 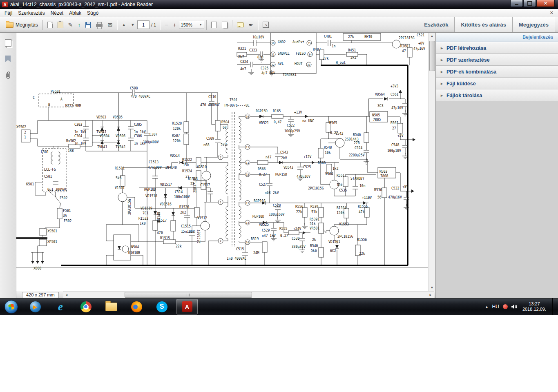 I want to click on svg-text: +5V, so click(x=400, y=136).